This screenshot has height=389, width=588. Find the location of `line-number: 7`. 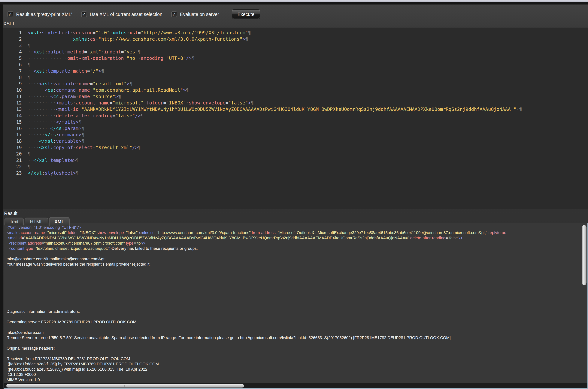

line-number: 7 is located at coordinates (12, 71).